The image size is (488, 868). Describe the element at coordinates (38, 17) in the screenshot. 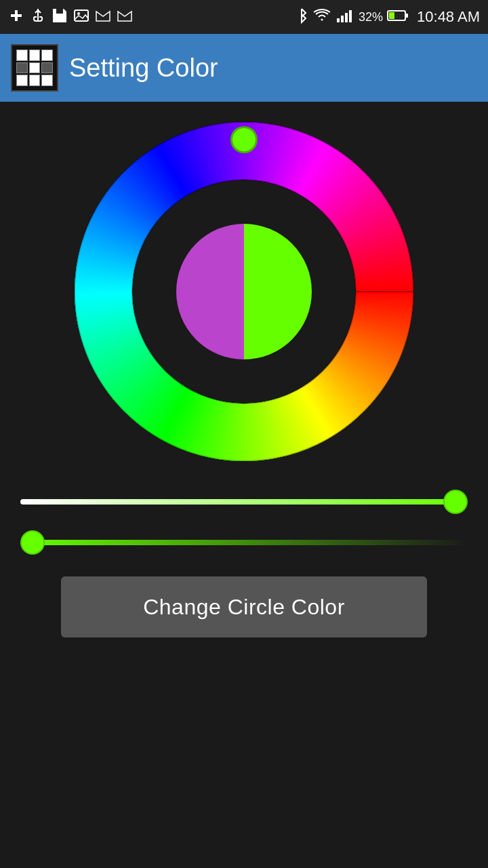

I see `usb-icon` at that location.